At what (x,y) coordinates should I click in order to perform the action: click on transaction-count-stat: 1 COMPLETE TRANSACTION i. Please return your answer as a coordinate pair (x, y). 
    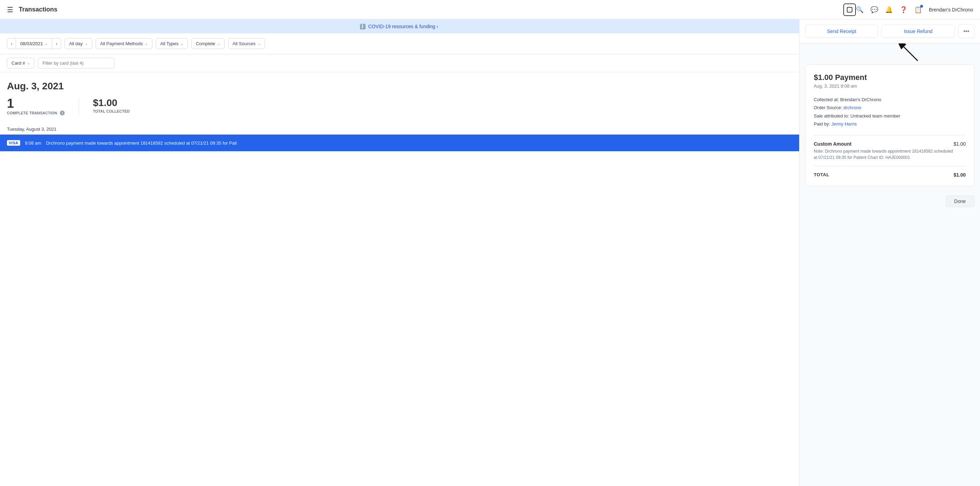
    Looking at the image, I should click on (36, 106).